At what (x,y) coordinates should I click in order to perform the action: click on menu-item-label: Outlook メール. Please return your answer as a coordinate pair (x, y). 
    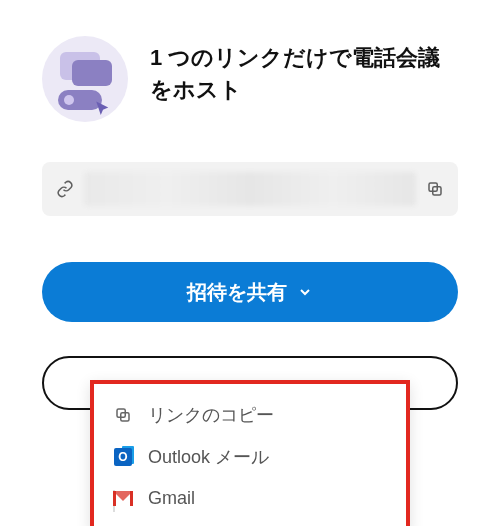
    Looking at the image, I should click on (208, 457).